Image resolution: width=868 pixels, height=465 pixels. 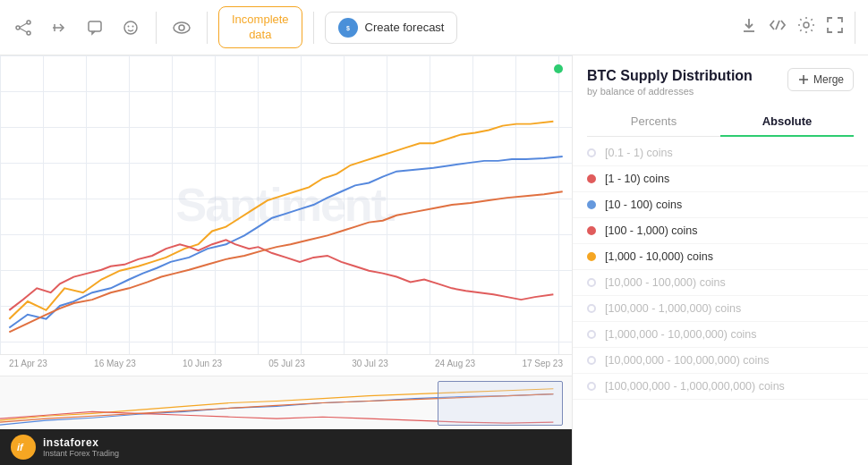 I want to click on tab-percents: Percents, so click(x=653, y=122).